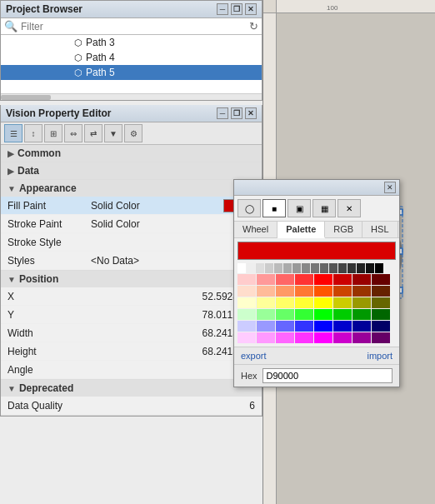  What do you see at coordinates (173, 261) in the screenshot?
I see `styles-value: <No Data>` at bounding box center [173, 261].